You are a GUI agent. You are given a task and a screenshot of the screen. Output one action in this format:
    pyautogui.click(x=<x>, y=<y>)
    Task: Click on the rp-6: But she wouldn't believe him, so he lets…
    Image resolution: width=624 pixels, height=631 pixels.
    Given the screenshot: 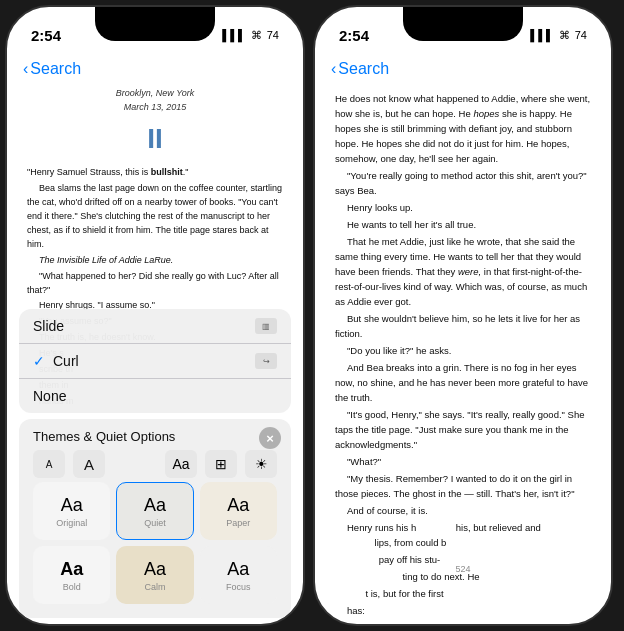 What is the action you would take?
    pyautogui.click(x=463, y=326)
    